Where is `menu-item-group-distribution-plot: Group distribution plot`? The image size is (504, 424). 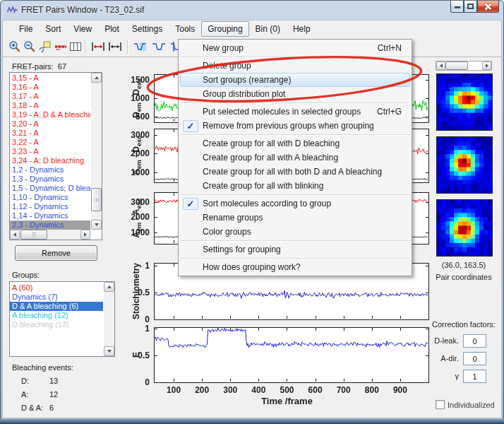 menu-item-group-distribution-plot: Group distribution plot is located at coordinates (295, 94).